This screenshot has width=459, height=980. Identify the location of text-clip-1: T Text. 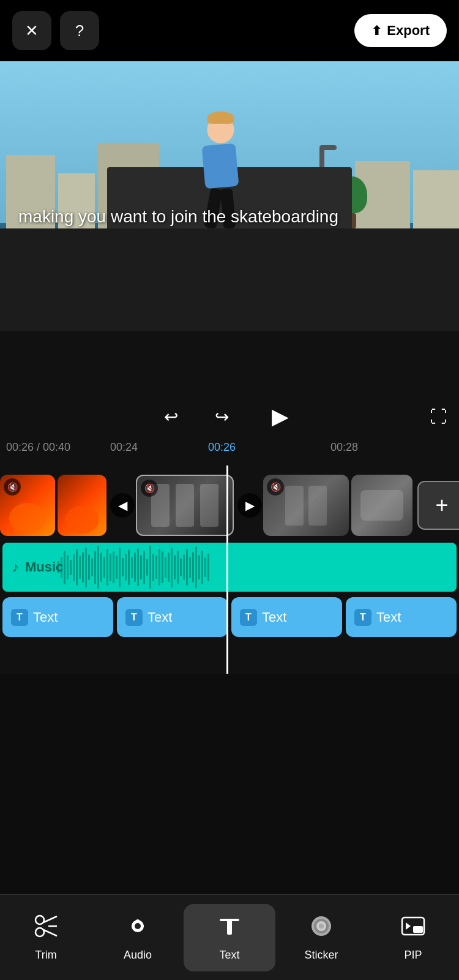
(58, 617).